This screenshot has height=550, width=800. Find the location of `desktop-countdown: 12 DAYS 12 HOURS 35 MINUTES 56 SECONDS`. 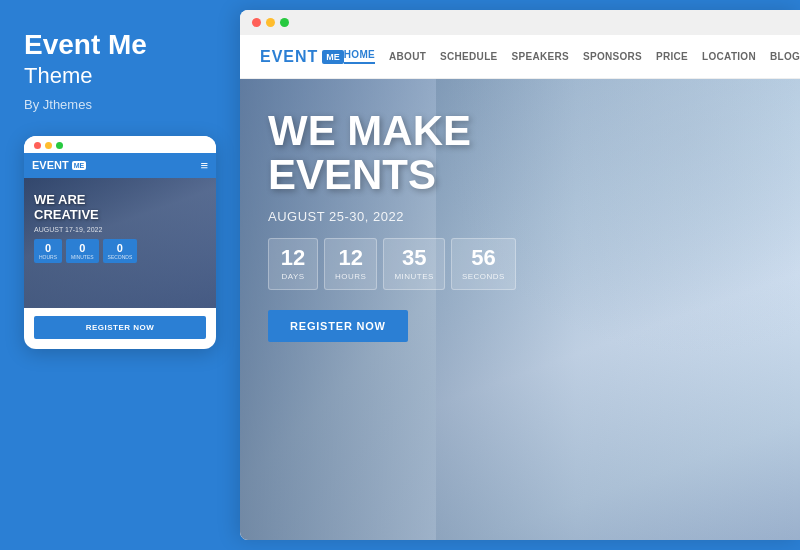

desktop-countdown: 12 DAYS 12 HOURS 35 MINUTES 56 SECONDS is located at coordinates (520, 264).